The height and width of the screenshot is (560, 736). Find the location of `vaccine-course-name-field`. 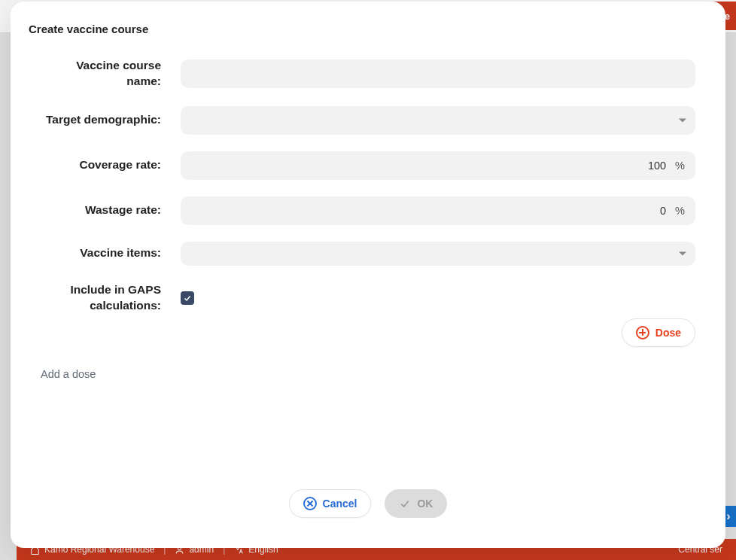

vaccine-course-name-field is located at coordinates (438, 74).